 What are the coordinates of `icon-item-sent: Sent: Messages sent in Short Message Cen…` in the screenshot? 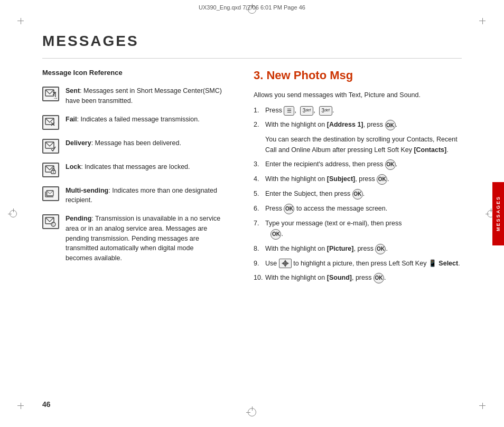 It's located at (132, 96).